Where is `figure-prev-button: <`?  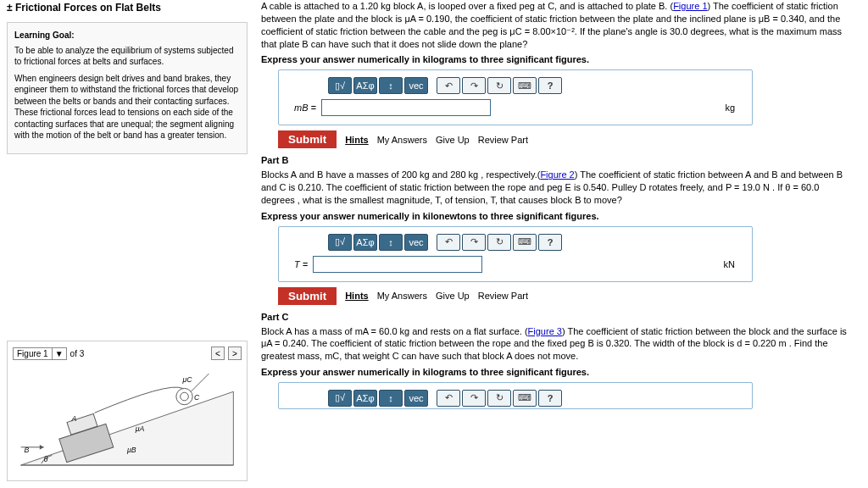 figure-prev-button: < is located at coordinates (218, 353).